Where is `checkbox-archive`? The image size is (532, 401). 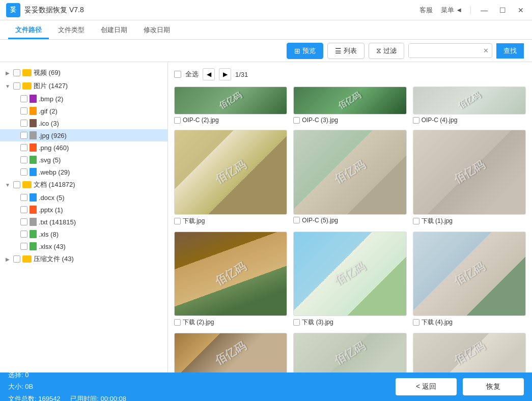 checkbox-archive is located at coordinates (17, 259).